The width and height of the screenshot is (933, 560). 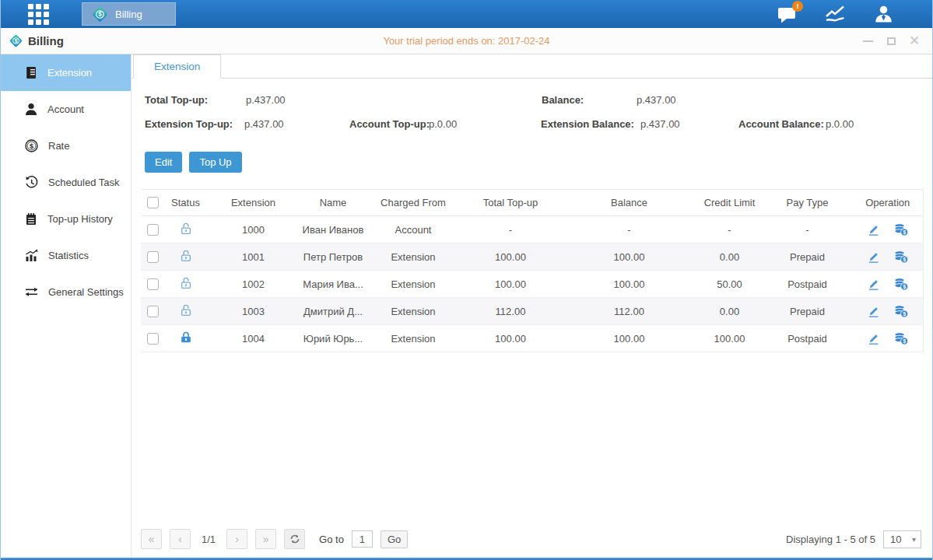 I want to click on window-title-text: Billing, so click(x=46, y=40).